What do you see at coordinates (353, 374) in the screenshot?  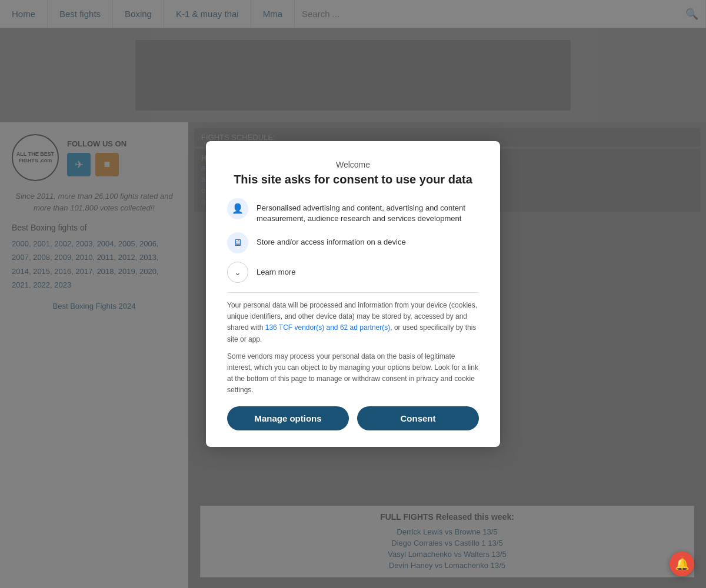 I see `modal-body-text-2: Some vendors may process your personal d…` at bounding box center [353, 374].